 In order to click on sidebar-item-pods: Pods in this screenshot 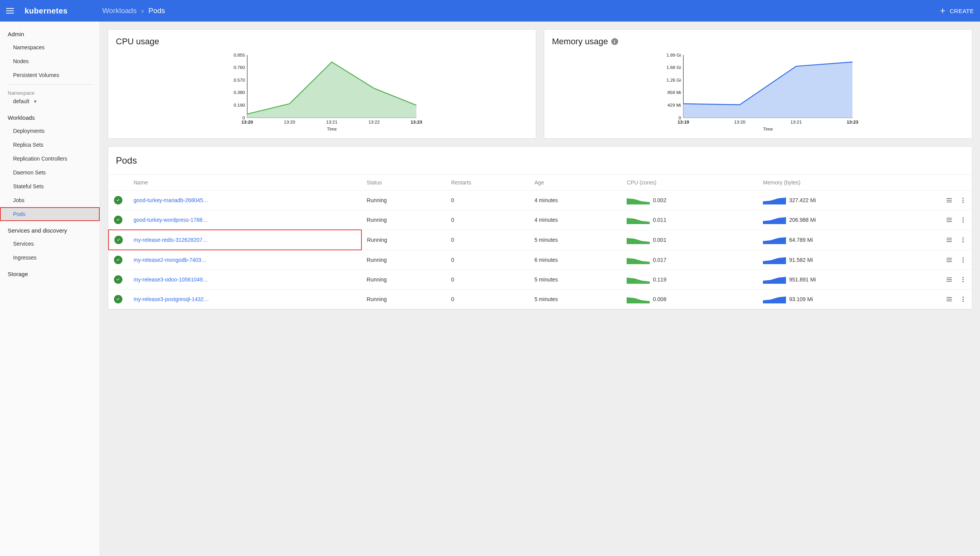, I will do `click(50, 214)`.